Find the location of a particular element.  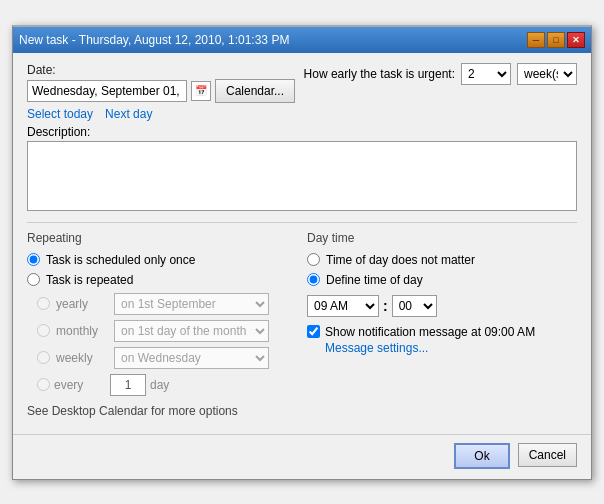

bottom-bar: Ok Cancel is located at coordinates (302, 456).